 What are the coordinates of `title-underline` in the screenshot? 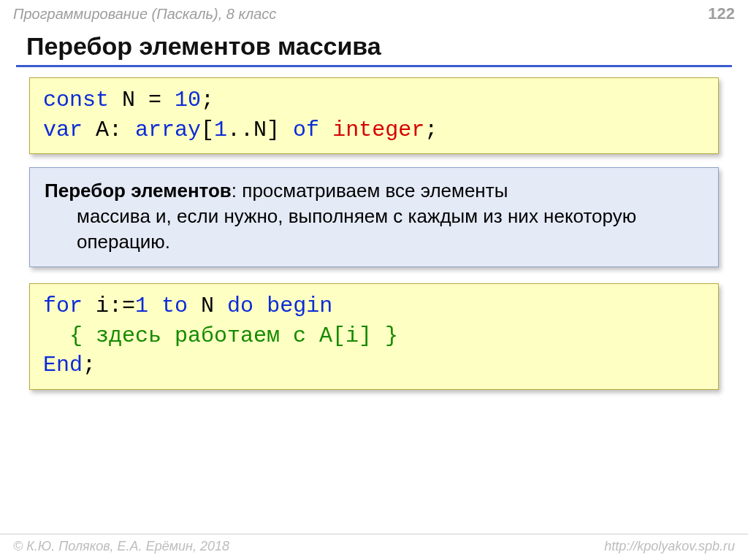 It's located at (374, 66).